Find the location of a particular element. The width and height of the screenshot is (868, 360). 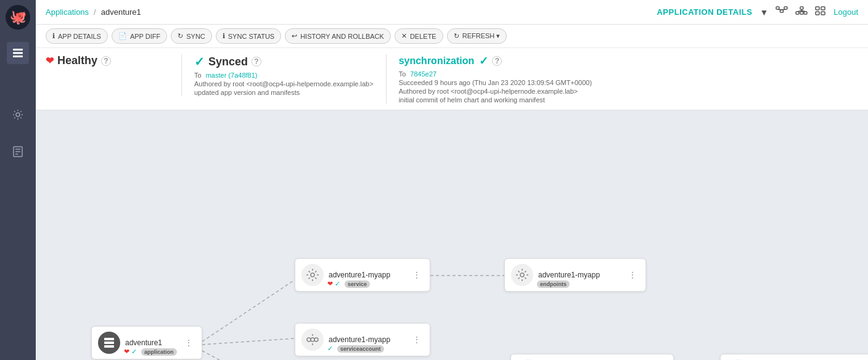

sidebar-item-layers is located at coordinates (18, 53).